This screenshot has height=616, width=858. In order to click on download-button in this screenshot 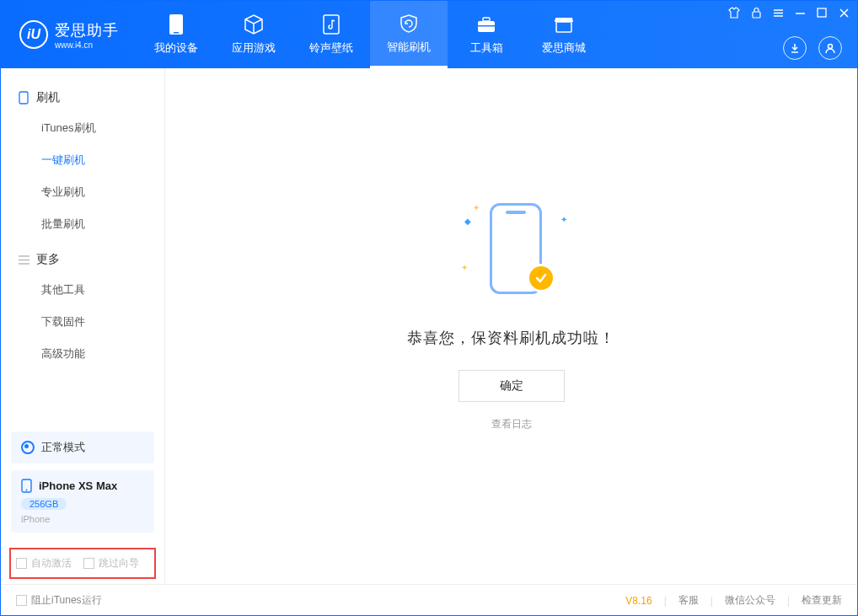, I will do `click(795, 48)`.